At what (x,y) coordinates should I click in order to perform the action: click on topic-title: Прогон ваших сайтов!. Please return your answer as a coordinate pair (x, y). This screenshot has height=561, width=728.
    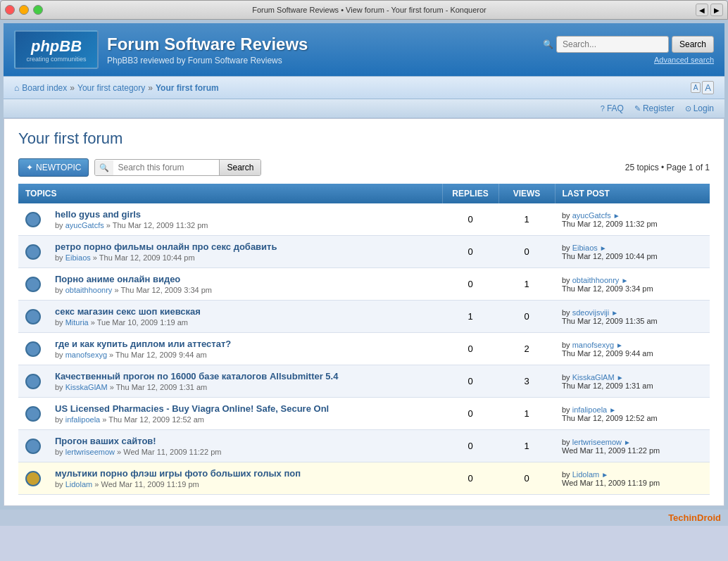
    Looking at the image, I should click on (245, 441).